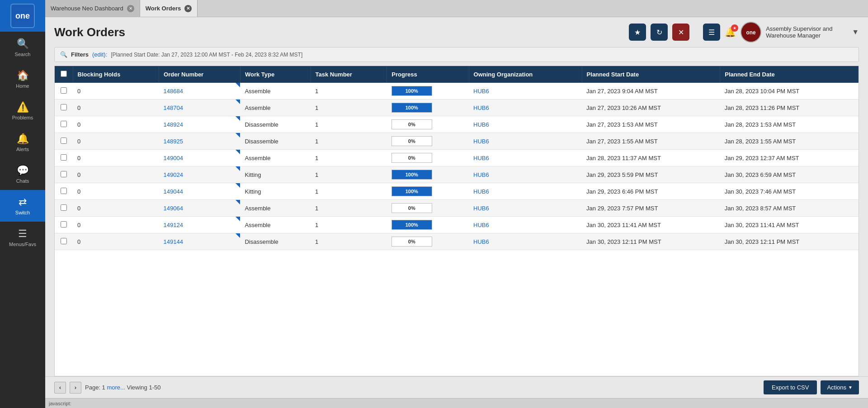 The image size is (868, 408). Describe the element at coordinates (457, 242) in the screenshot. I see `table-row: 0149144Disassemble1 0% HUB6Jan 30, 2023 …` at that location.